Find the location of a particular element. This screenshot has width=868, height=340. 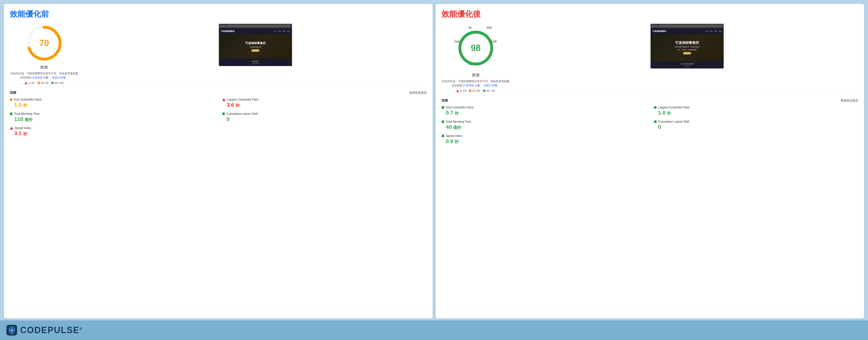

before-metric-lcp: Largest Contentful Paint 3.6 秒 is located at coordinates (324, 103).